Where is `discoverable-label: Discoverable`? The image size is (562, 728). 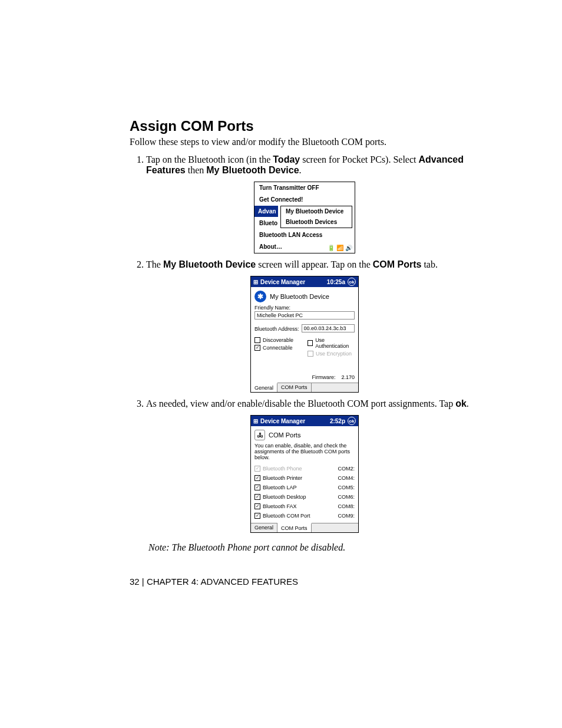 discoverable-label: Discoverable is located at coordinates (278, 340).